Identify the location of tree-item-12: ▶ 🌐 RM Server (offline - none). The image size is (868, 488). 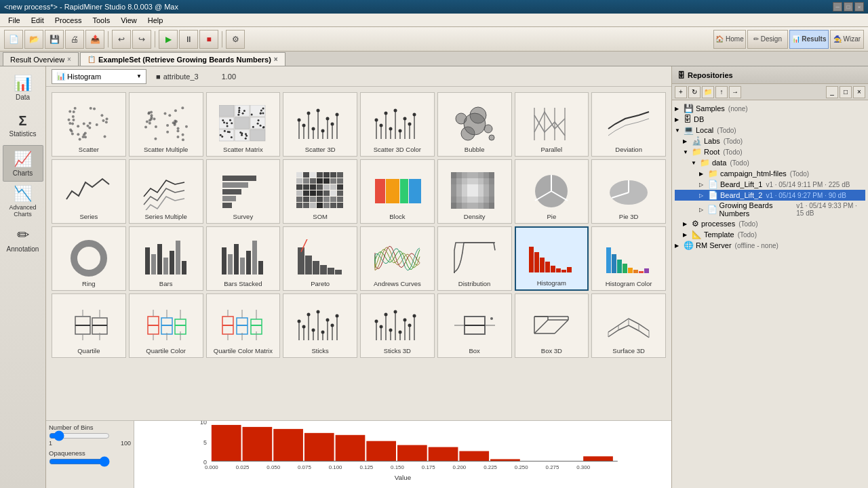
(770, 245).